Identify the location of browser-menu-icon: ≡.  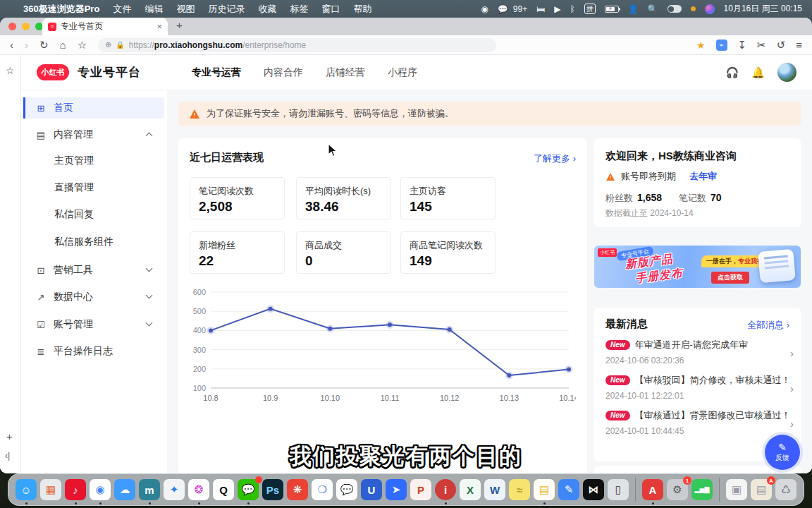
(799, 45).